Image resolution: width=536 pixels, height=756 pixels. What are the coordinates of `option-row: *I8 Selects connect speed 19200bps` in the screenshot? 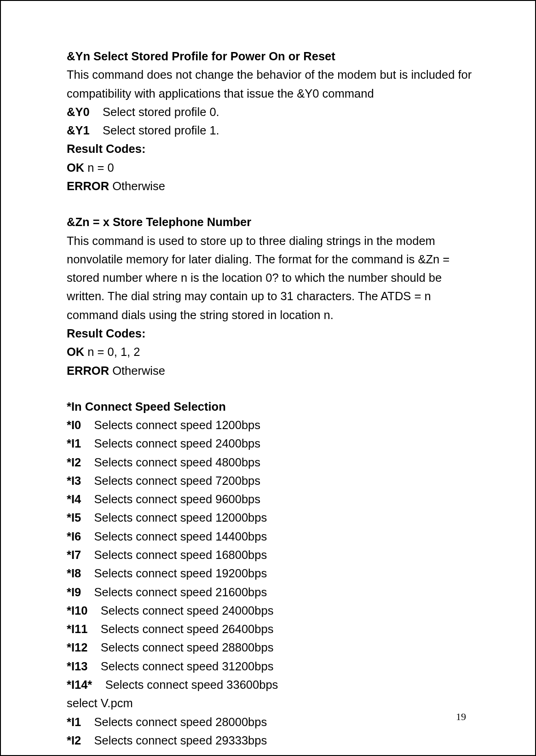 It's located at (273, 573).